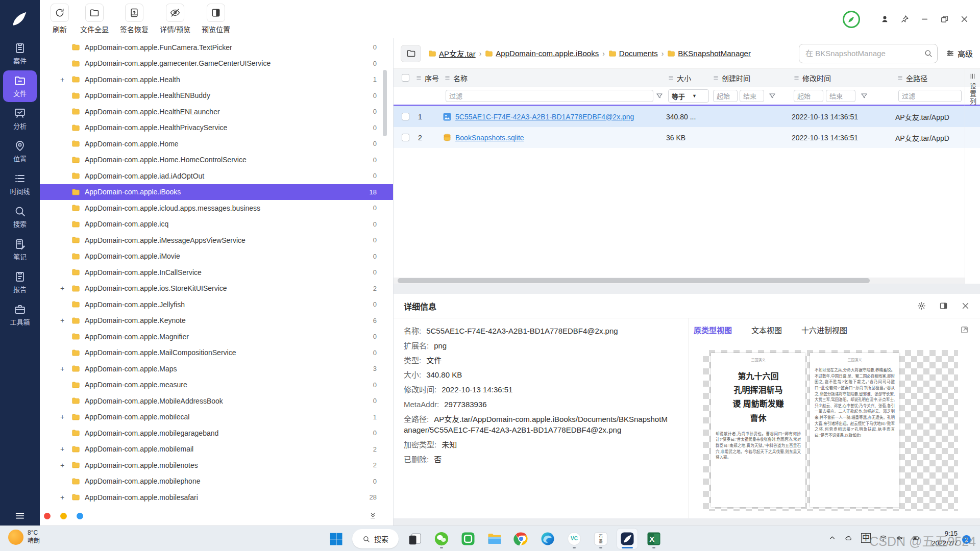  What do you see at coordinates (20, 516) in the screenshot?
I see `hamburger-menu-icon` at bounding box center [20, 516].